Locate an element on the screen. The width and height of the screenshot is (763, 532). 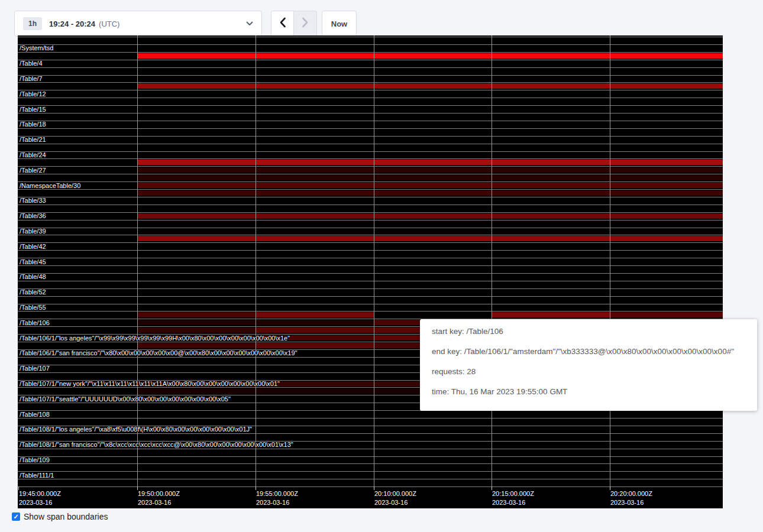
row-label: /Table/24 is located at coordinates (33, 155).